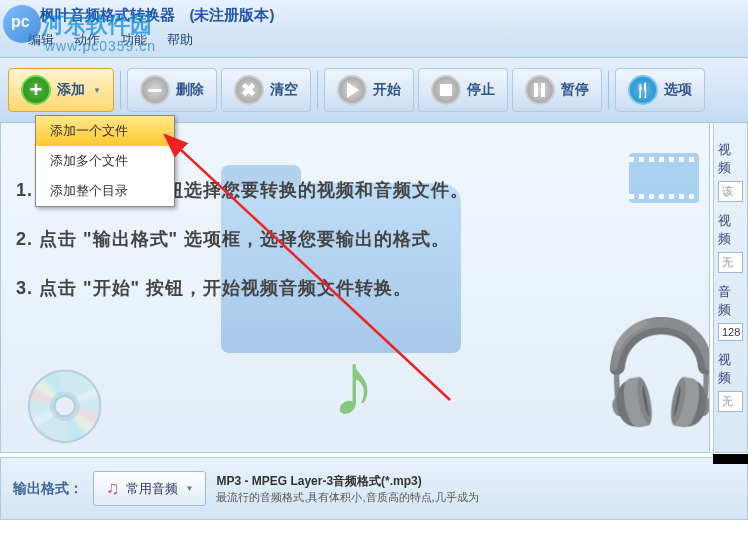  I want to click on add-button: + 添加 ▼, so click(61, 90).